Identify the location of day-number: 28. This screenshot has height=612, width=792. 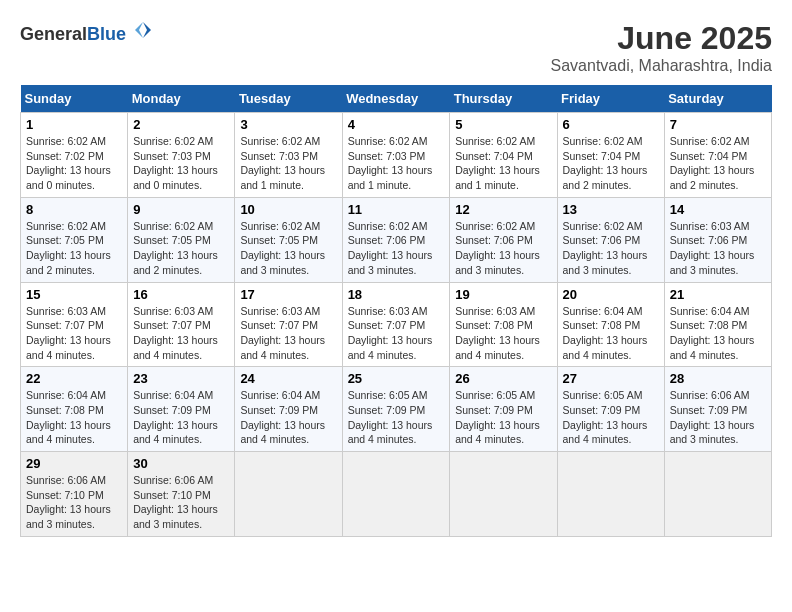
(718, 378).